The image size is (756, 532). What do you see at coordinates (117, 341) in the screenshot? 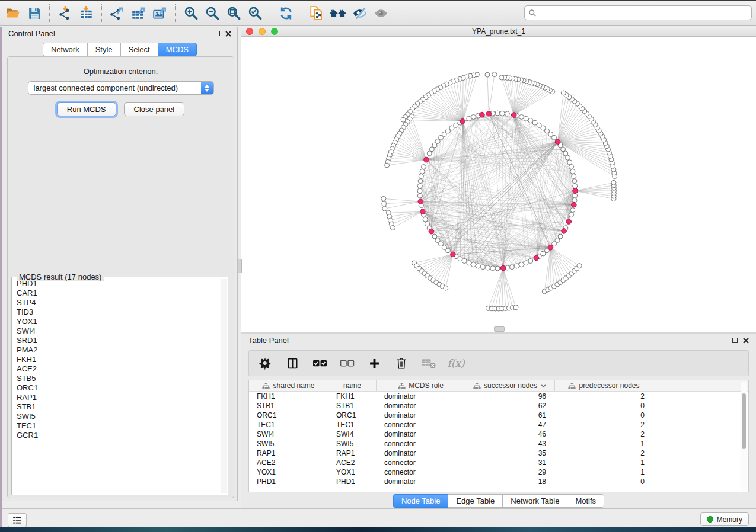
I see `mcds-result-item: SRD1` at bounding box center [117, 341].